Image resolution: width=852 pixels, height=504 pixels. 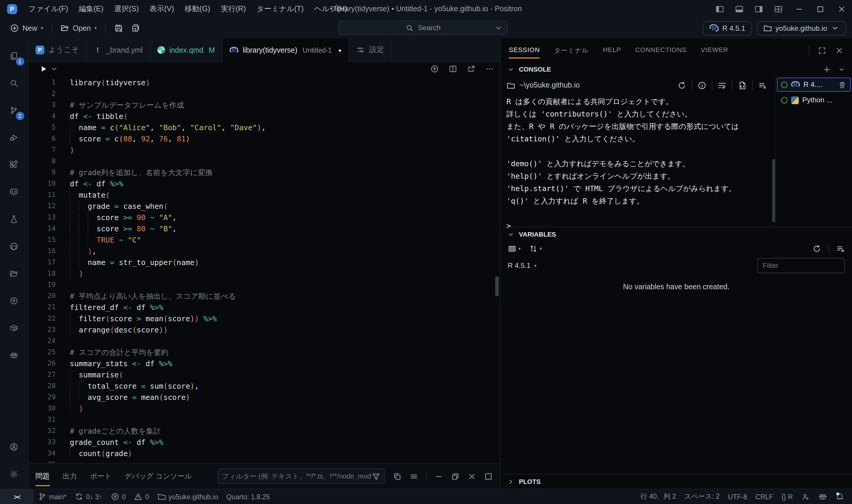 What do you see at coordinates (742, 85) in the screenshot?
I see `console-file-code-icon` at bounding box center [742, 85].